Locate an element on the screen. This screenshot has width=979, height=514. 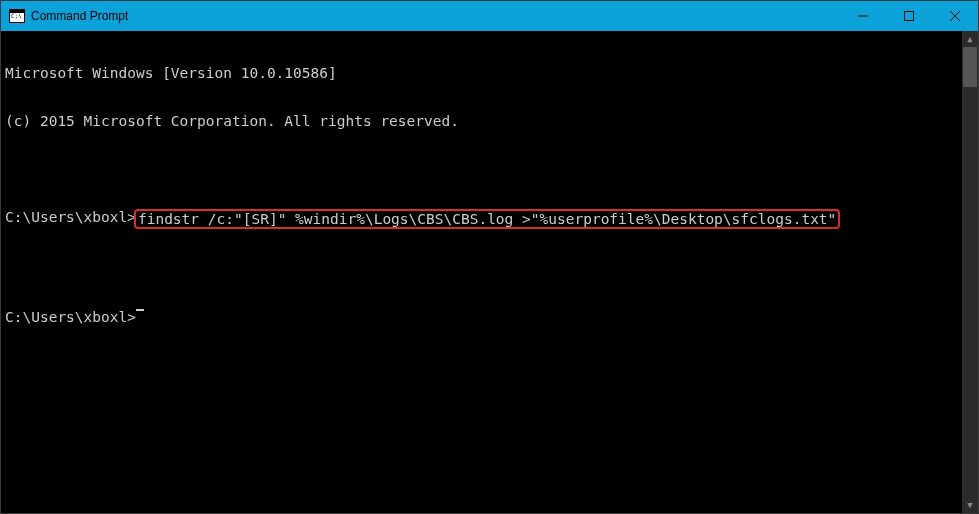
copyright-line: (c) 2015 Microsoft Corporation. All righ… is located at coordinates (490, 121).